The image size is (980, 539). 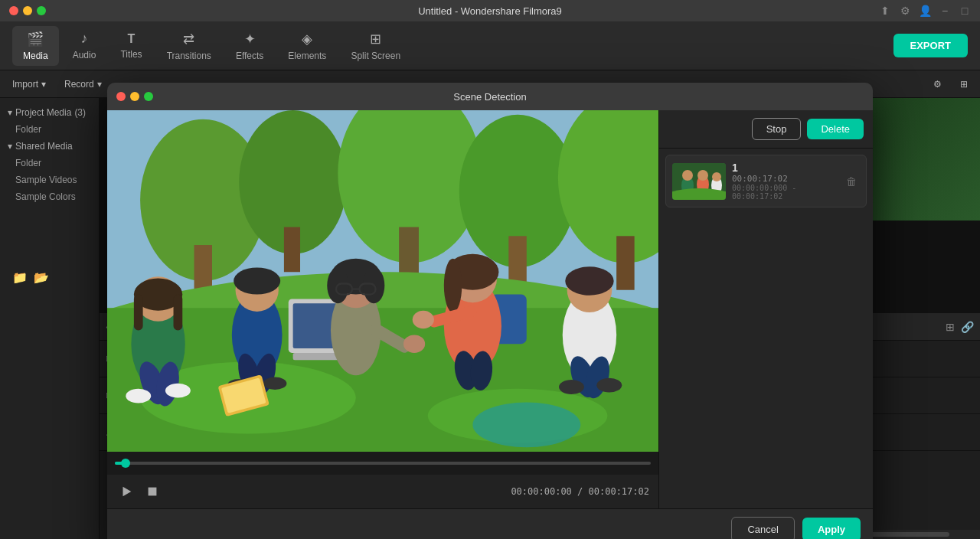 I want to click on minimize-icon: −, so click(x=945, y=11).